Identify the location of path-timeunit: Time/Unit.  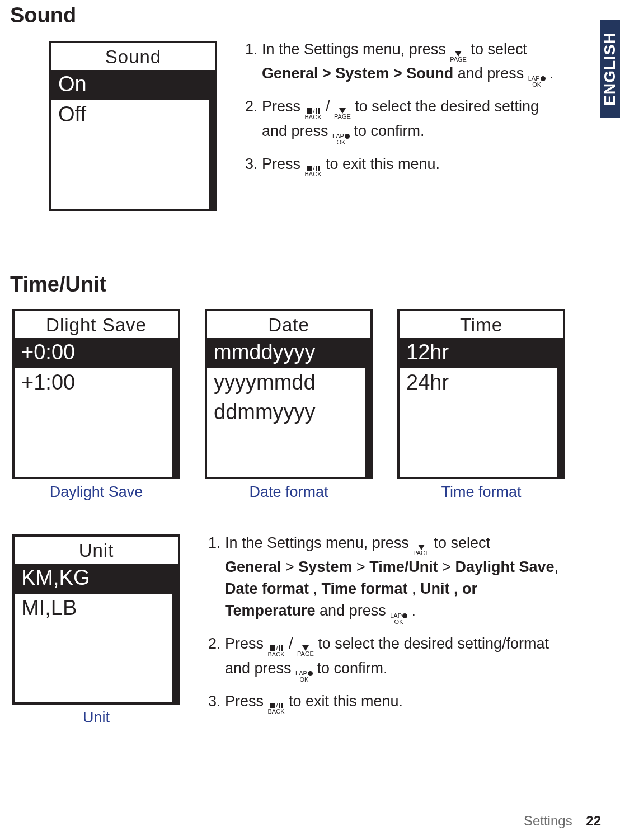
(404, 567).